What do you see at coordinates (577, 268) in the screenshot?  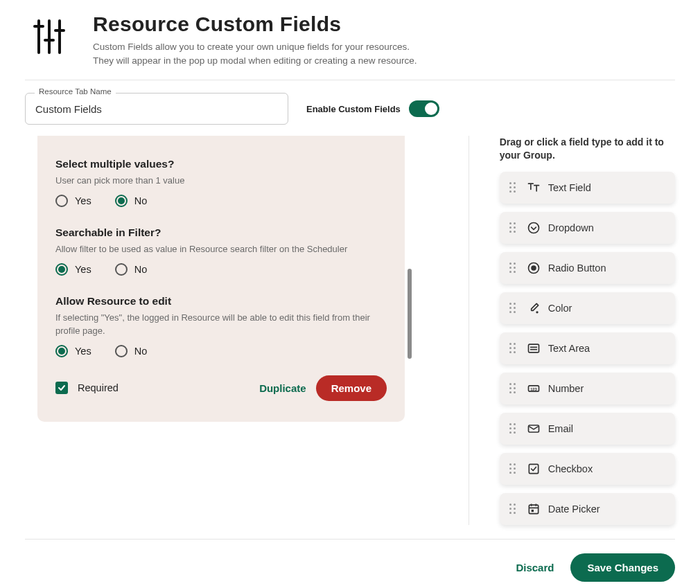 I see `field-type-label: Radio Button` at bounding box center [577, 268].